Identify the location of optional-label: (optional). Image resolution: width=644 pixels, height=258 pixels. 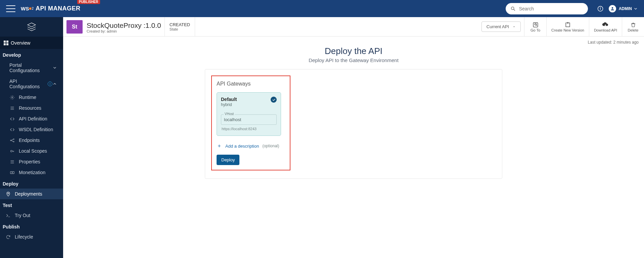
(271, 146).